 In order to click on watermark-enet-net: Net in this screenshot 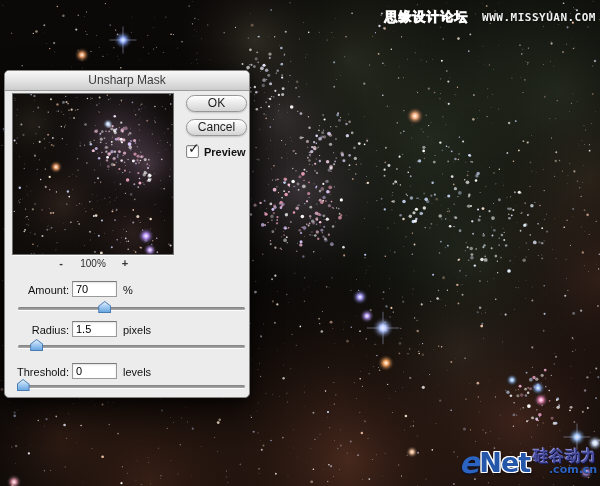, I will do `click(504, 462)`.